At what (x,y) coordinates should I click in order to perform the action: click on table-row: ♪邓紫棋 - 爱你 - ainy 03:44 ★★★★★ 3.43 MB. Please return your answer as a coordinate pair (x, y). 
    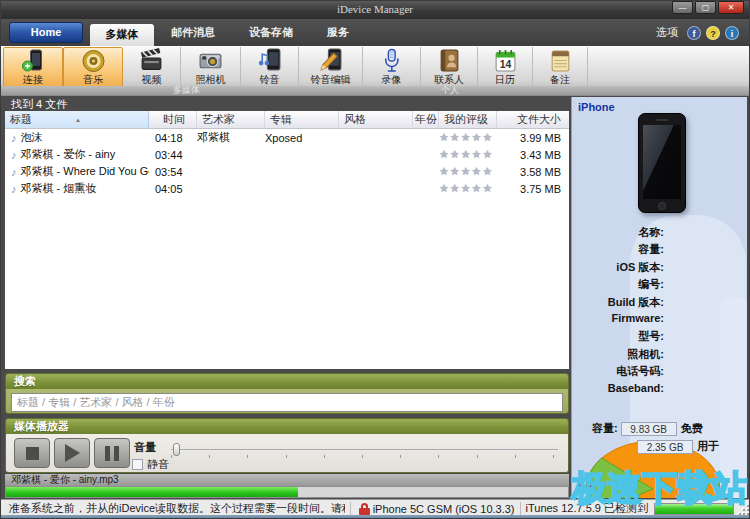
    Looking at the image, I should click on (287, 154).